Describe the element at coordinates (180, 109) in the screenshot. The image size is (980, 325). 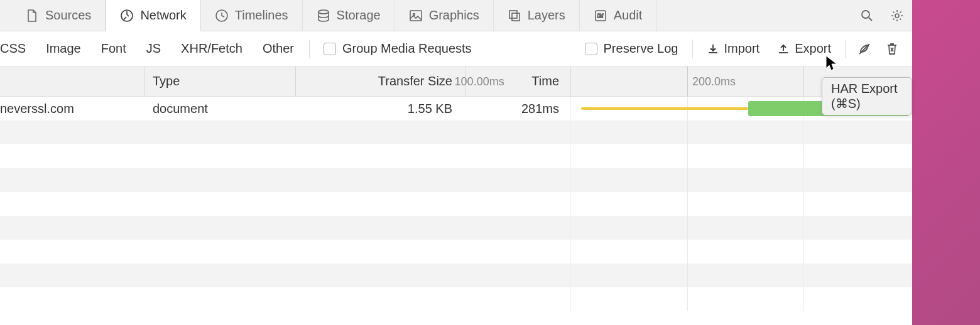
I see `cell-value: document` at that location.